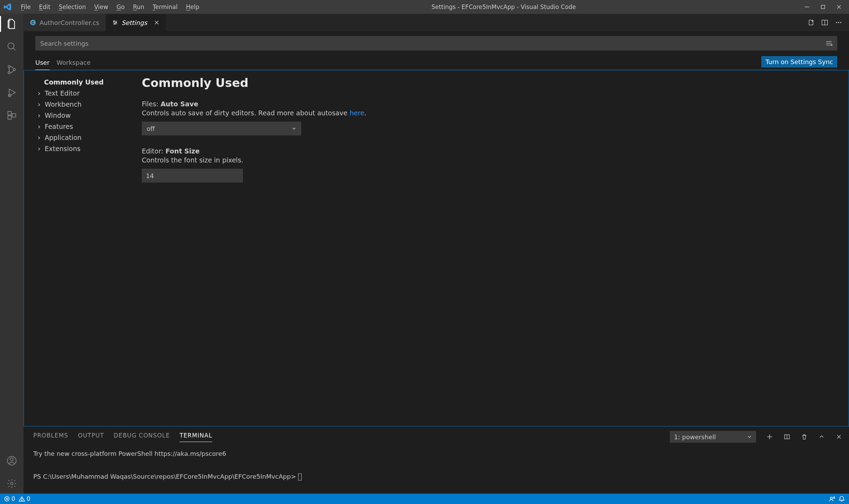 Image resolution: width=849 pixels, height=504 pixels. Describe the element at coordinates (433, 44) in the screenshot. I see `settings-search-input` at that location.